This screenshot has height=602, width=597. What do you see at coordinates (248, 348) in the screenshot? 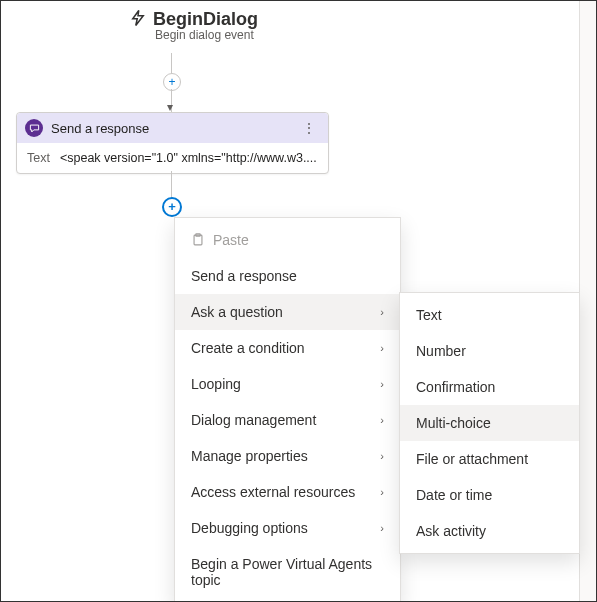
I see `menu-item-label: Create a condition` at bounding box center [248, 348].